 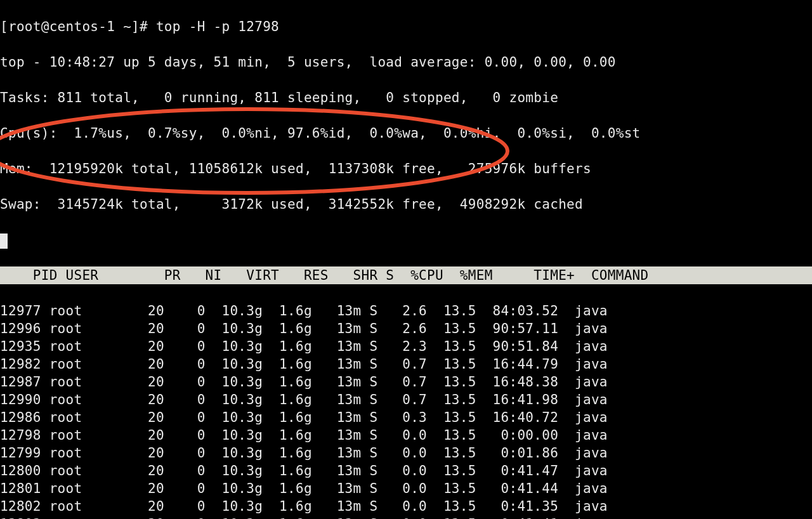 What do you see at coordinates (406, 27) in the screenshot?
I see `shell-prompt: [root@centos-1 ~]# top -H -p 12798` at bounding box center [406, 27].